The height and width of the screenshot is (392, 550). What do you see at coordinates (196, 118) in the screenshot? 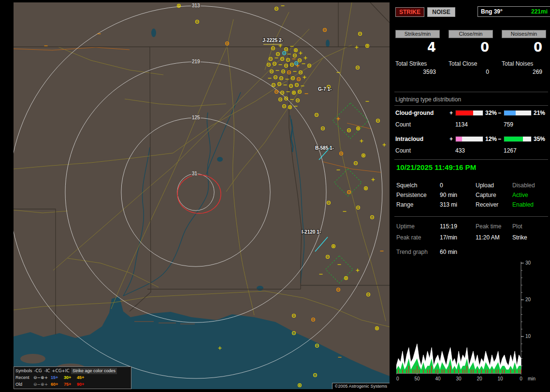
I see `ring-label-125: 125` at bounding box center [196, 118].